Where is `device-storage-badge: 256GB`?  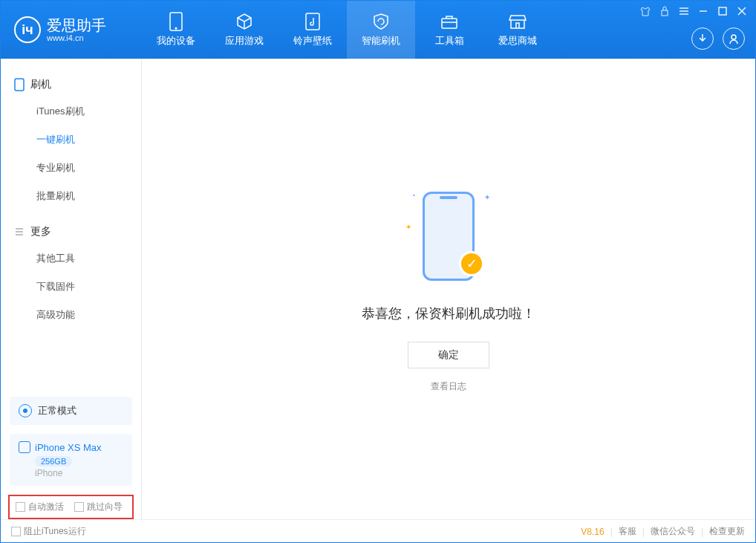
device-storage-badge: 256GB is located at coordinates (53, 461).